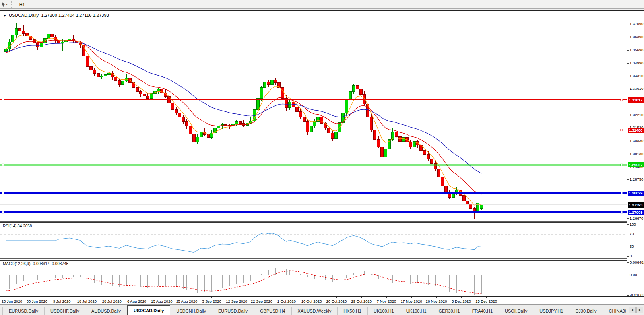 The height and width of the screenshot is (315, 644). I want to click on price-axis-label: 1.26670, so click(636, 218).